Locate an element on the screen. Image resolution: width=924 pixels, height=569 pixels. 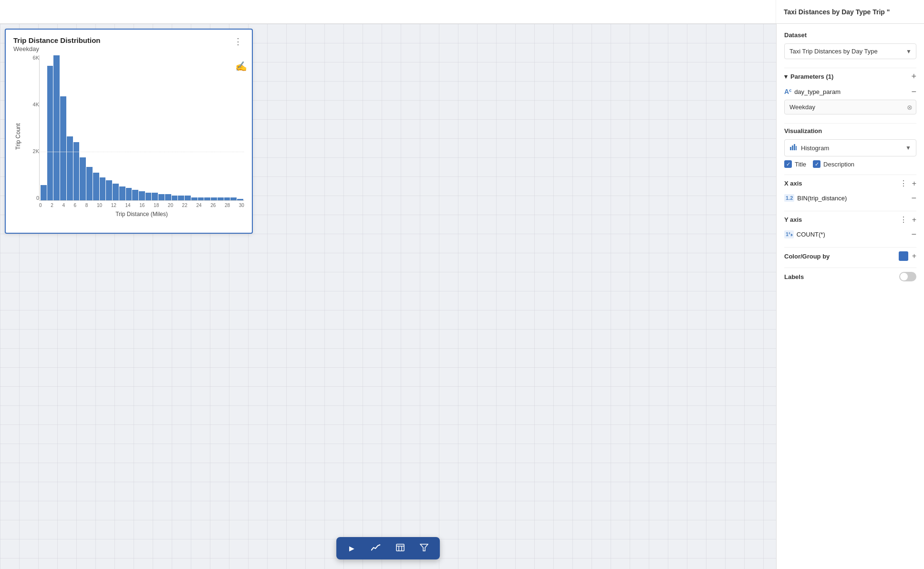
x-axis-remove-button: − is located at coordinates (914, 198).